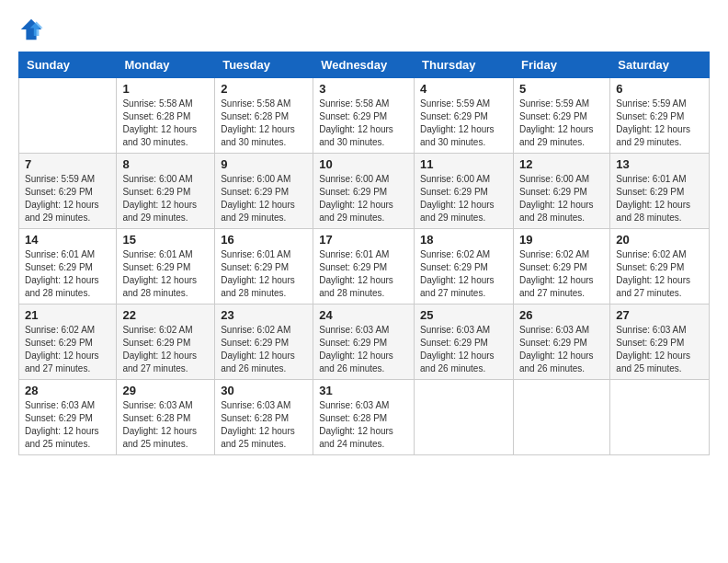 The width and height of the screenshot is (728, 563). Describe the element at coordinates (364, 418) in the screenshot. I see `calendar-week-5: 28Sunrise: 6:03 AMSunset: 6:29 PMDayligh…` at that location.